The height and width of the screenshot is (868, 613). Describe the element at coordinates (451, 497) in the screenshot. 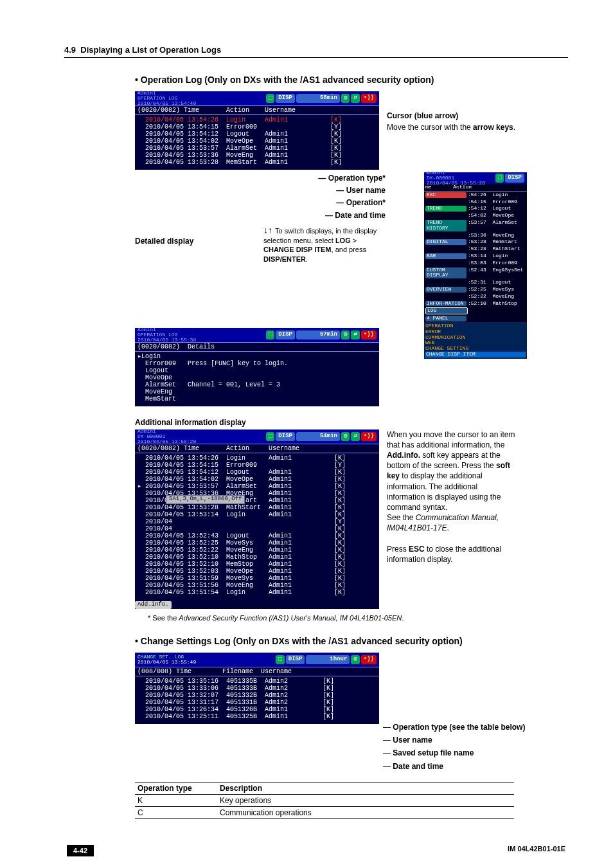

I see `additional-info-explain: When you move the cursor to an item that…` at that location.